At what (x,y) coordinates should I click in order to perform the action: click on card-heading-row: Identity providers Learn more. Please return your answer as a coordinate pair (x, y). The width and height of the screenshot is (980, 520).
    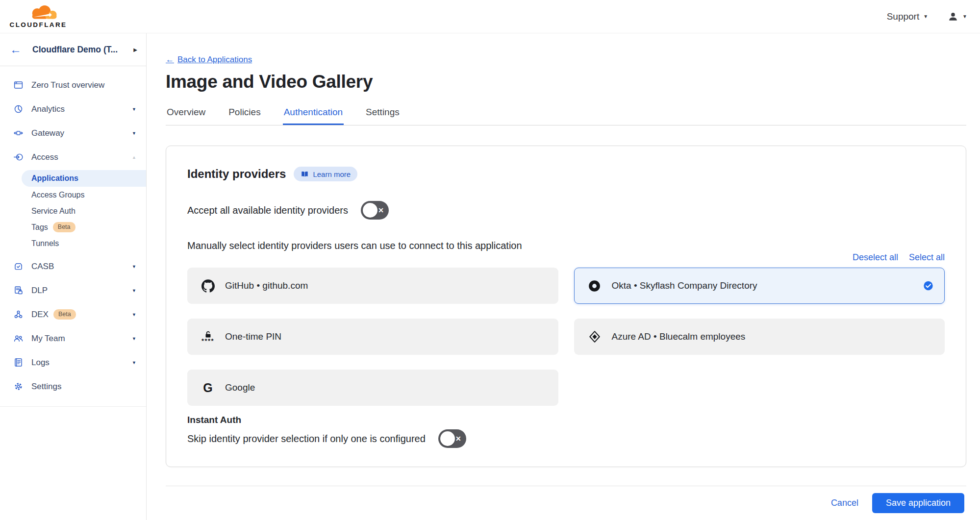
    Looking at the image, I should click on (566, 174).